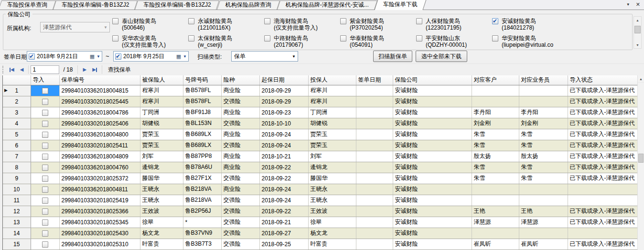 This screenshot has width=644, height=250. Describe the element at coordinates (64, 56) in the screenshot. I see `date-from-picker: 2018年 9月21日 ▦ ▼` at that location.